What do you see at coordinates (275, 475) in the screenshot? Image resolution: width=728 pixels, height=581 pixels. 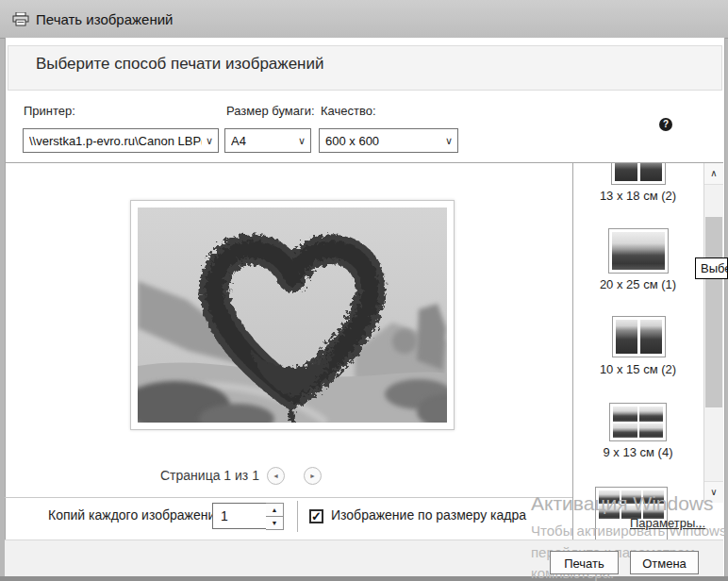 I see `arrow-left-icon: ◄` at bounding box center [275, 475].